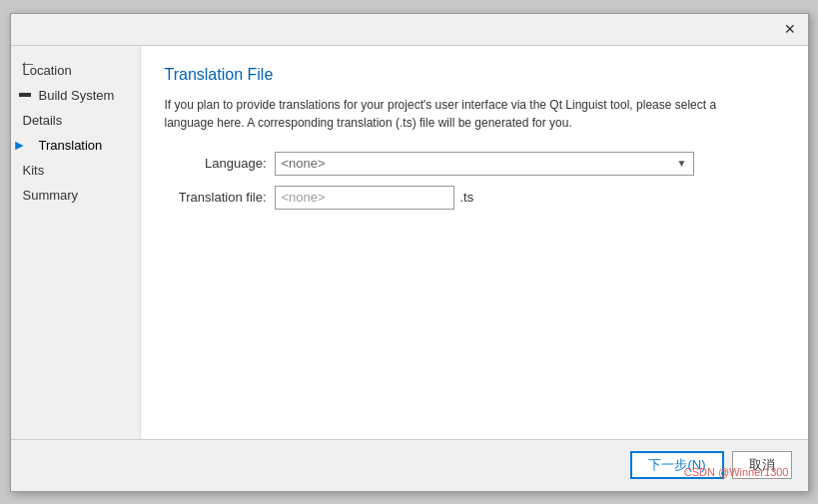 Image resolution: width=818 pixels, height=504 pixels. Describe the element at coordinates (474, 198) in the screenshot. I see `translation-file-row: Translation file: <none> .ts` at that location.